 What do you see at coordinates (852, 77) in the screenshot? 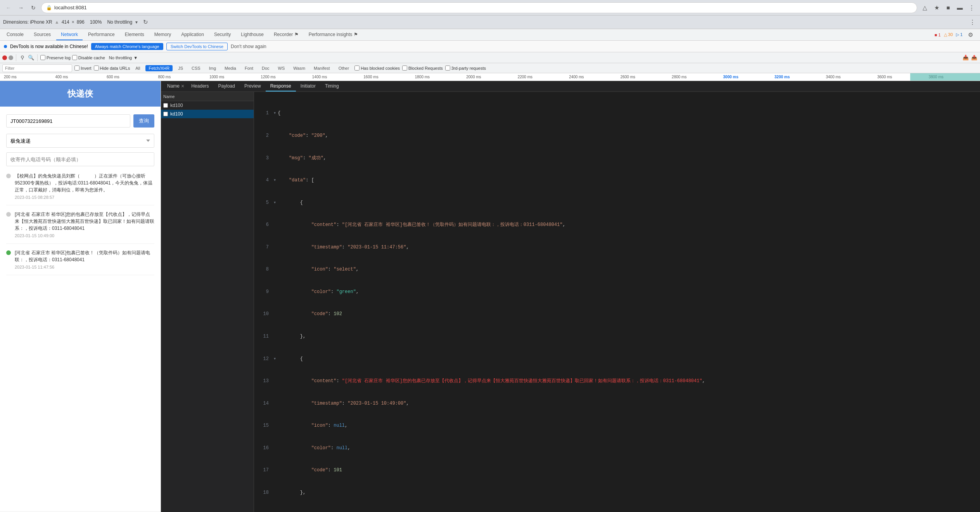
I see `tl-3400: 3400 ms` at bounding box center [852, 77].